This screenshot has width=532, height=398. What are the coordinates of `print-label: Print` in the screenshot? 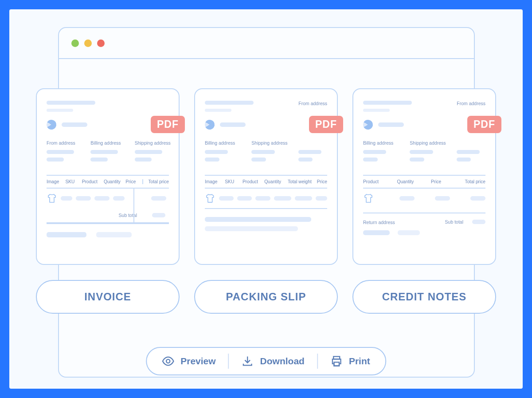 It's located at (360, 361).